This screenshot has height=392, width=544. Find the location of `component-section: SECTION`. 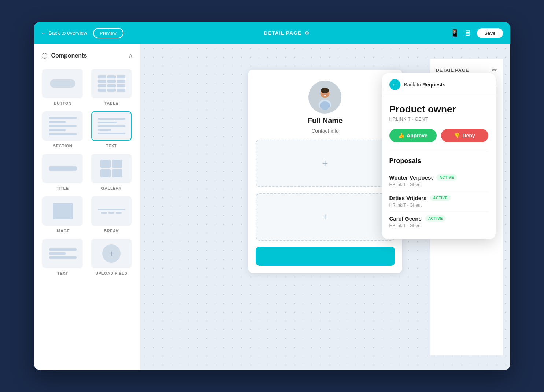

component-section: SECTION is located at coordinates (63, 130).